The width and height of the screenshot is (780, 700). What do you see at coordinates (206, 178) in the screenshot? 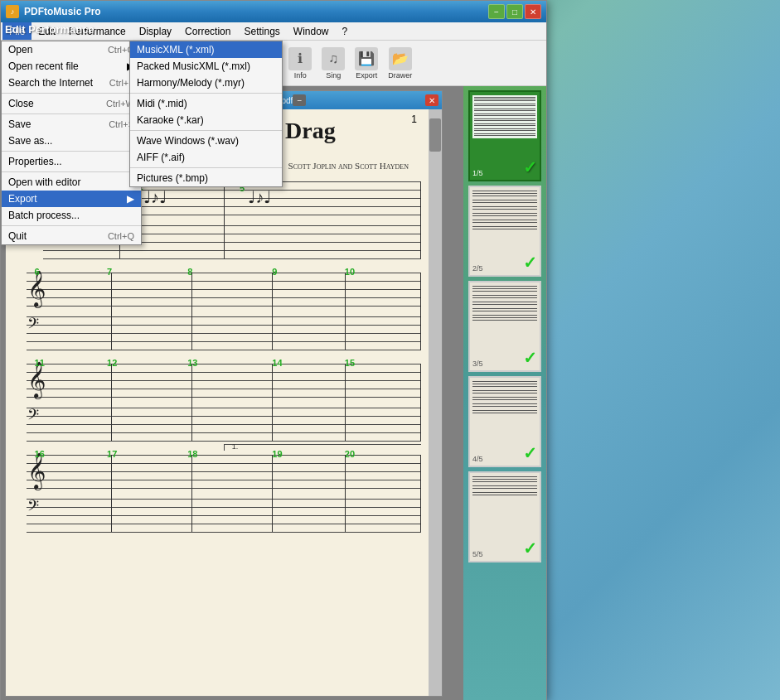
I see `export-pictures: Pictures (*.bmp)` at bounding box center [206, 178].